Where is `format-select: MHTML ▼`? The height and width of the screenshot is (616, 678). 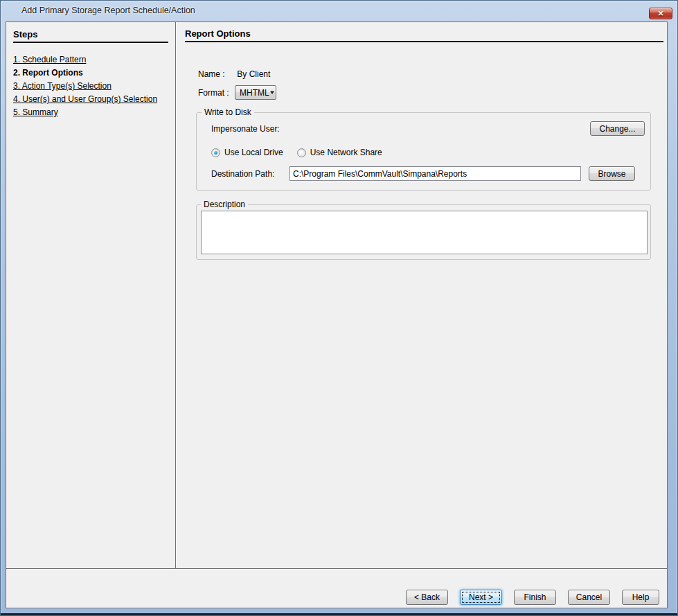
format-select: MHTML ▼ is located at coordinates (256, 93).